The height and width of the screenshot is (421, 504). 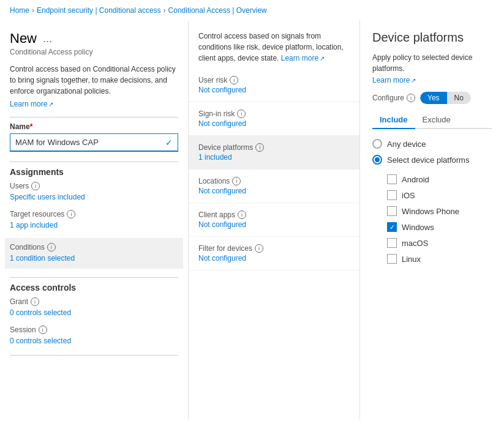 What do you see at coordinates (94, 288) in the screenshot?
I see `access-controls-title: Access controls` at bounding box center [94, 288].